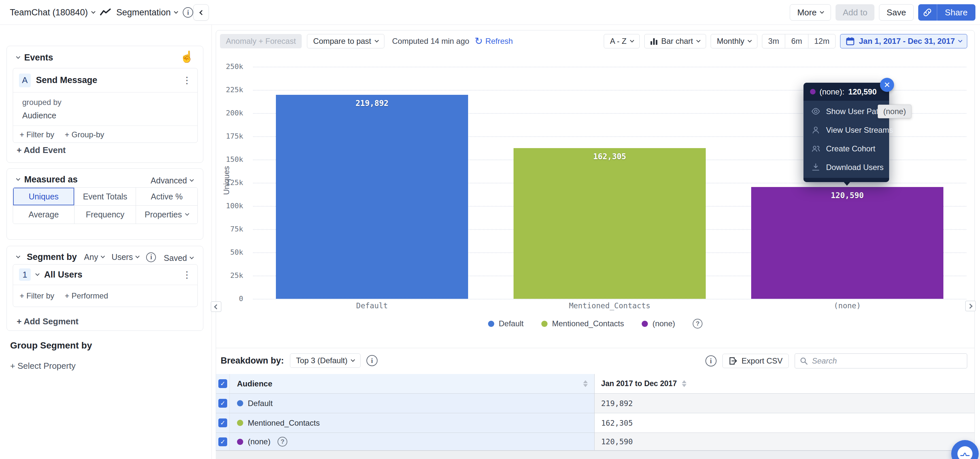 Image resolution: width=980 pixels, height=459 pixels. What do you see at coordinates (39, 58) in the screenshot?
I see `events-title: Events` at bounding box center [39, 58].